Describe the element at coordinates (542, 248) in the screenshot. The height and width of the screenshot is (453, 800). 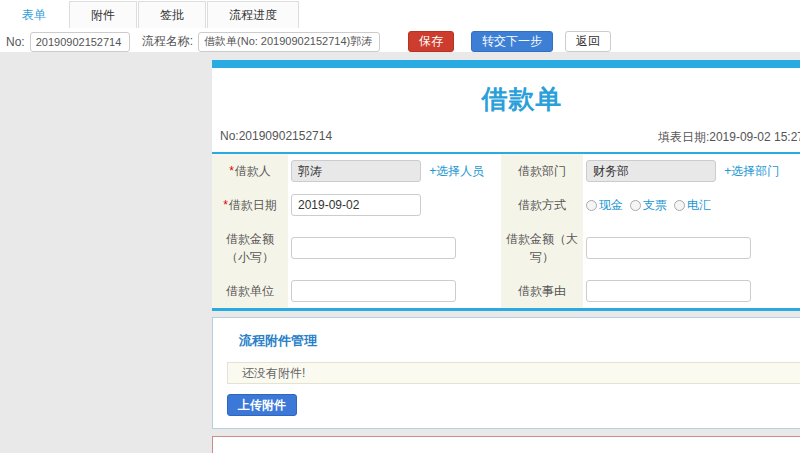
I see `amount-upper-label: 借款金额（大写）` at that location.